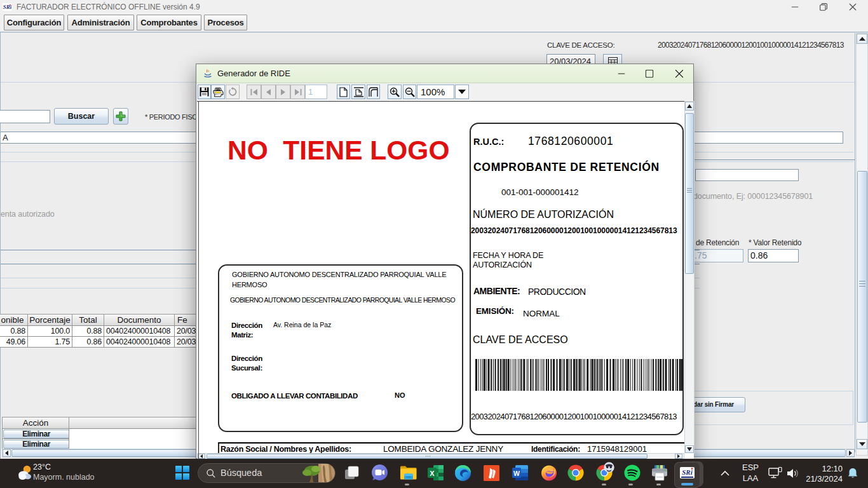 This screenshot has width=868, height=488. Describe the element at coordinates (42, 467) in the screenshot. I see `weather-temp: 23°C` at that location.